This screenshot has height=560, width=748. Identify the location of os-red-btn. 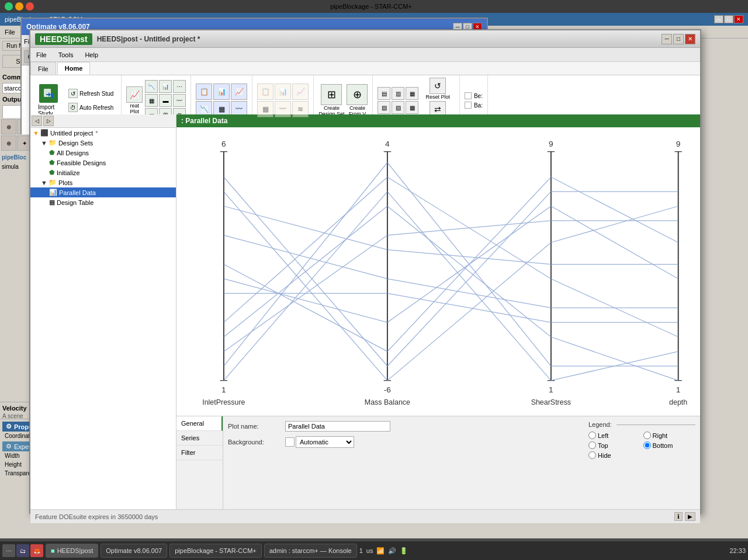
(30, 6).